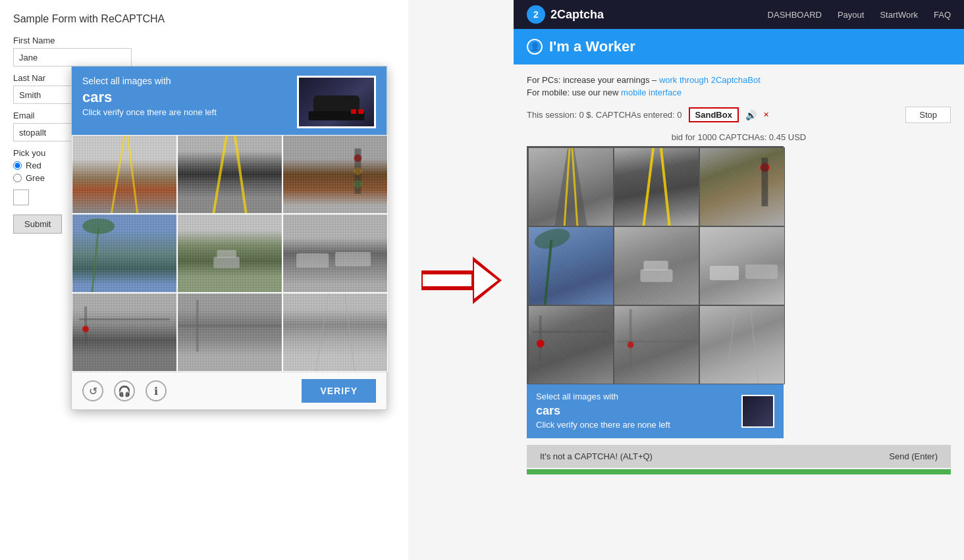 The width and height of the screenshot is (964, 560). Describe the element at coordinates (739, 457) in the screenshot. I see `action-bar: It's not a CAPTCHA! (ALT+Q) Send (Enter)` at that location.